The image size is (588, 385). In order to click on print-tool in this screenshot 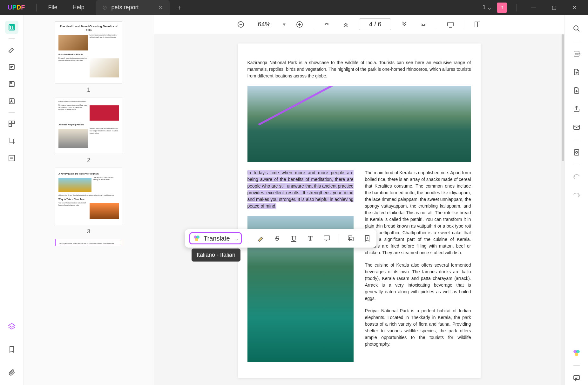, I will do `click(577, 152)`.